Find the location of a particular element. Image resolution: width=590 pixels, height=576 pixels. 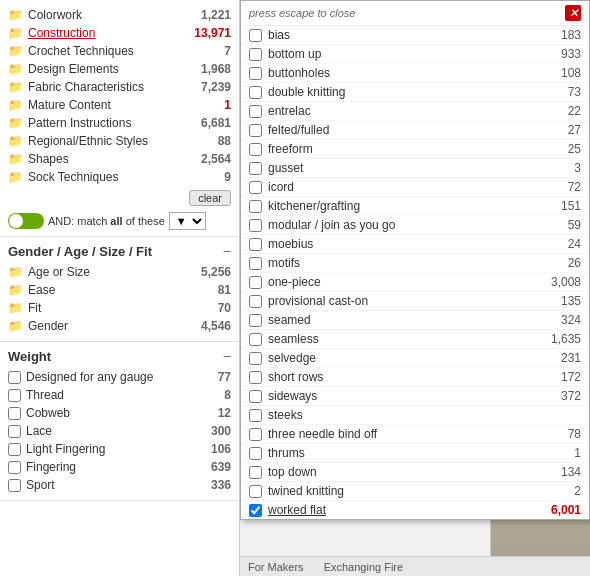

dropdown-item: modular / join as you go59 is located at coordinates (415, 226).